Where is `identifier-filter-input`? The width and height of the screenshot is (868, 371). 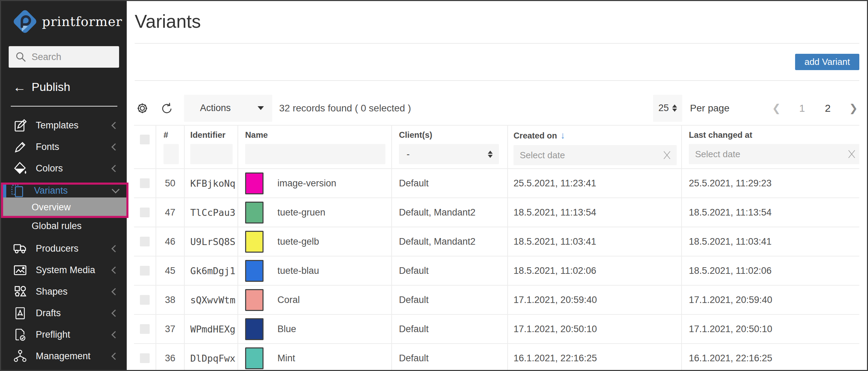 identifier-filter-input is located at coordinates (211, 154).